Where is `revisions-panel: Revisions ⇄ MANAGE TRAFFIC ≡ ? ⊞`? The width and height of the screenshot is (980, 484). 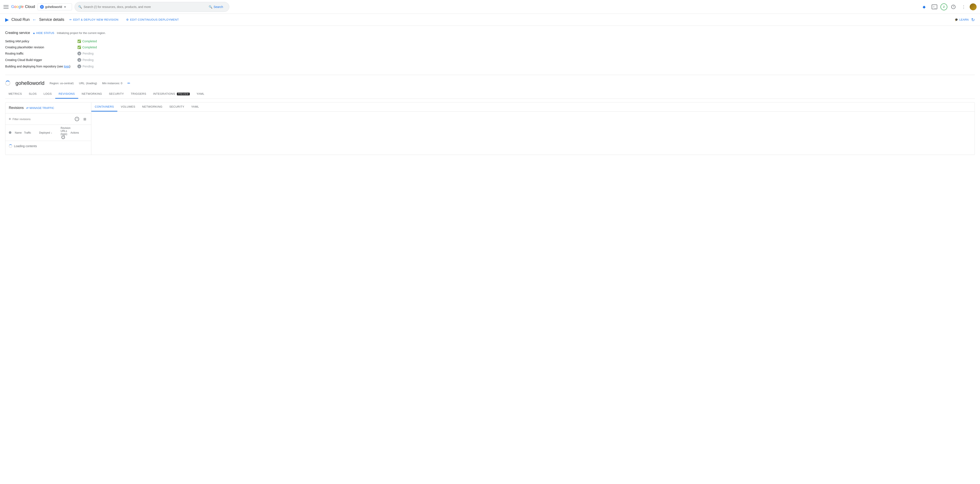
revisions-panel: Revisions ⇄ MANAGE TRAFFIC ≡ ? ⊞ is located at coordinates (48, 129).